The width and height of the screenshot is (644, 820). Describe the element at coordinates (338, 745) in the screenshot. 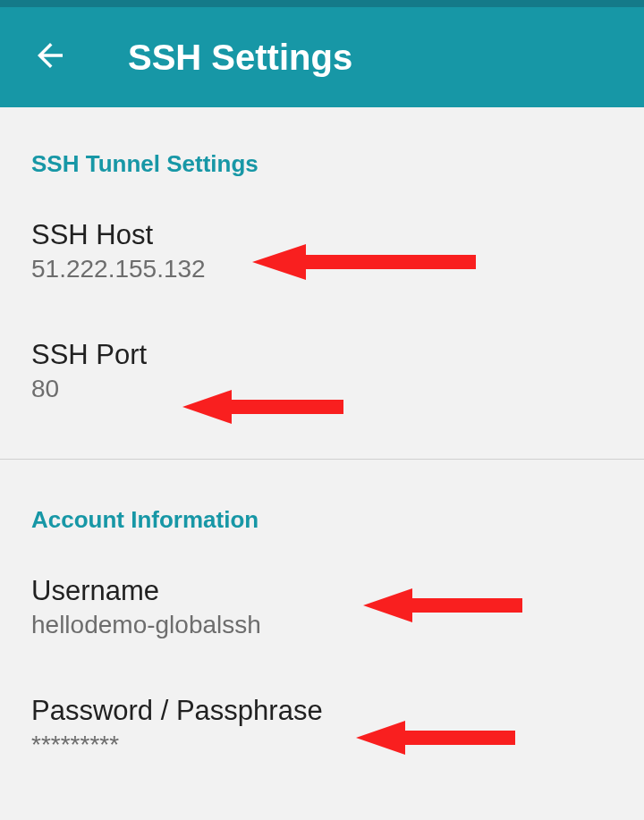

I see `password-value: *********` at that location.